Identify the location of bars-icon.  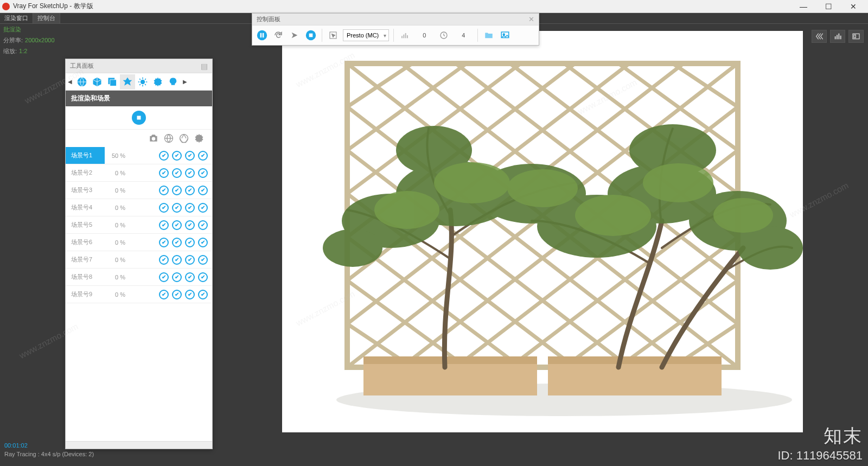
(405, 35).